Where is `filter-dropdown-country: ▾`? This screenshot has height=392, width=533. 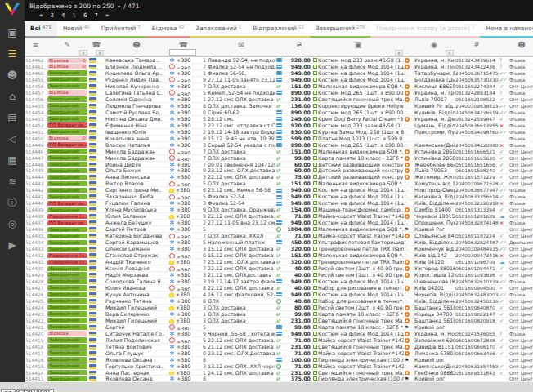 filter-dropdown-country: ▾ is located at coordinates (100, 52).